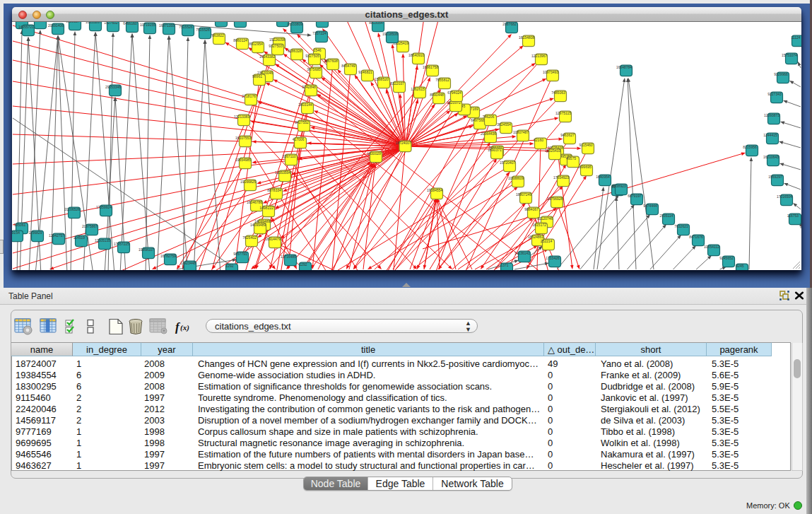  Describe the element at coordinates (539, 140) in the screenshot. I see `svg-text: 62160` at that location.